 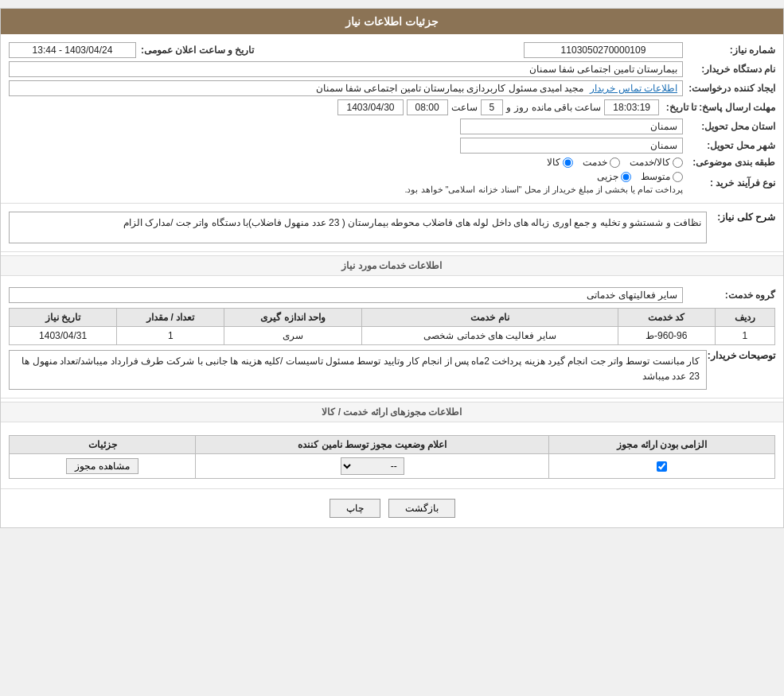 What do you see at coordinates (422, 508) in the screenshot?
I see `back-button: بازگشت` at bounding box center [422, 508].